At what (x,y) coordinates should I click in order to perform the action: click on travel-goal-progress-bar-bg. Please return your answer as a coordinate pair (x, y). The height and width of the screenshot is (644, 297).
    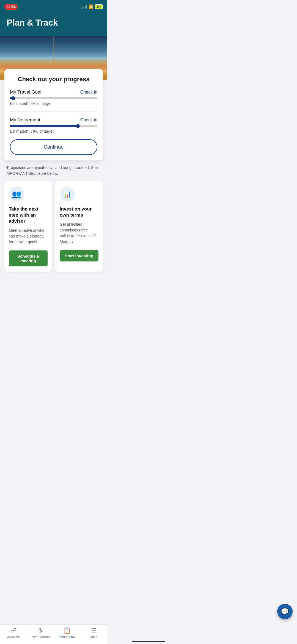
    Looking at the image, I should click on (54, 98).